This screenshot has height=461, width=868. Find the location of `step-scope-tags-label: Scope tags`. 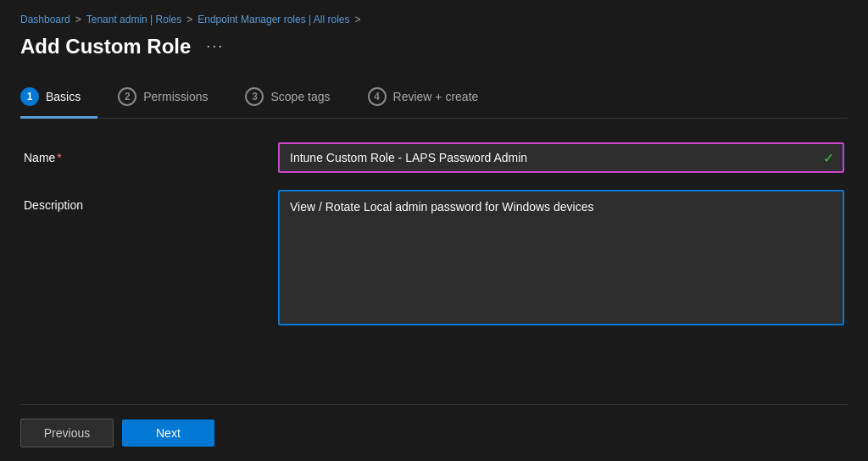

step-scope-tags-label: Scope tags is located at coordinates (300, 97).